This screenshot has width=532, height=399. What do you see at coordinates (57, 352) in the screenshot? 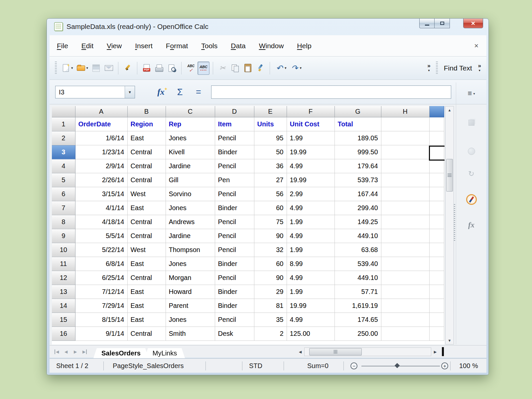
I see `first-sheet-button: ◀` at bounding box center [57, 352].